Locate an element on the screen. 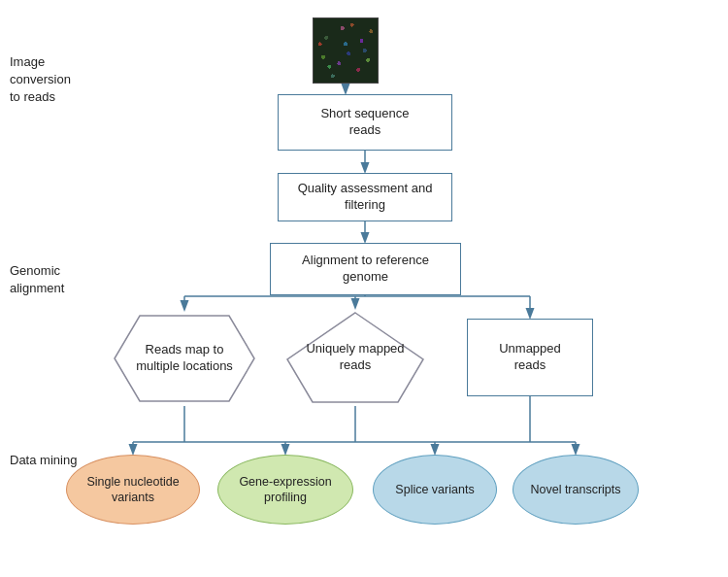  multiple-locations-text: Reads map tomultiple locations is located at coordinates (184, 358).